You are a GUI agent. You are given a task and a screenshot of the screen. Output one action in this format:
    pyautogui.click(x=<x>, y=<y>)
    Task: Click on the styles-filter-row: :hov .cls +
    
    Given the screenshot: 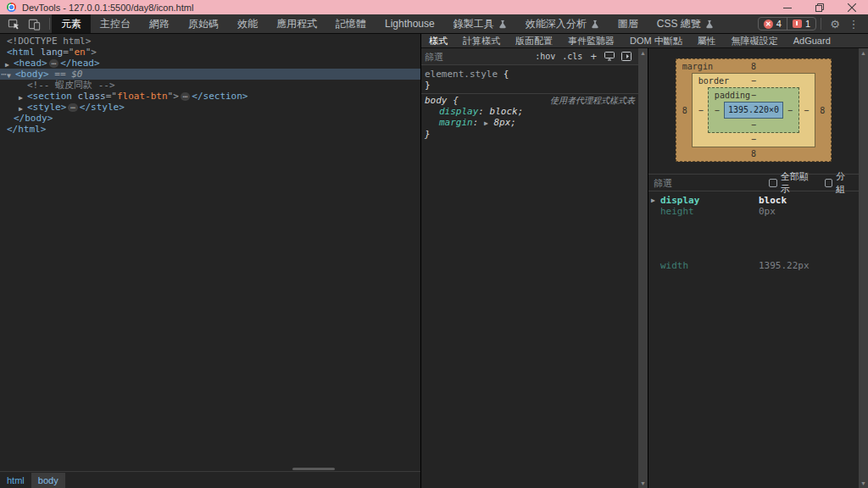 What is the action you would take?
    pyautogui.click(x=530, y=57)
    